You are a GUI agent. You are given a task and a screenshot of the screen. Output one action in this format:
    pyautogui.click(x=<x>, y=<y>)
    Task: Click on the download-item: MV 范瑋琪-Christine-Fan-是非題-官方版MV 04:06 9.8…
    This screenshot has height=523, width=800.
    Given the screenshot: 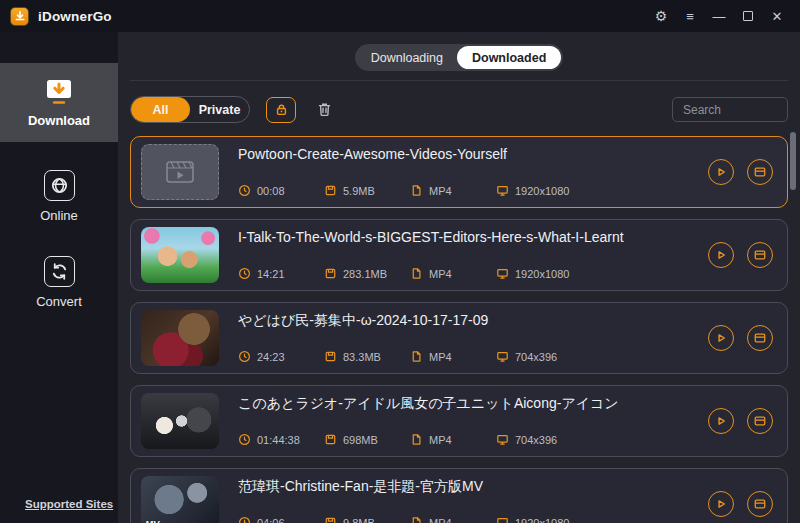 What is the action you would take?
    pyautogui.click(x=459, y=496)
    